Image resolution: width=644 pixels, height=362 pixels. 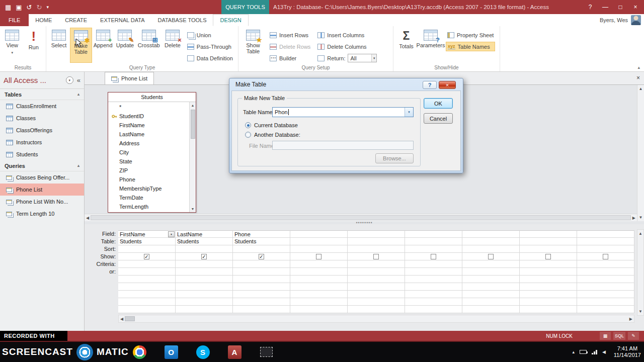 I want to click on customize-qat-icon: ▾, so click(x=47, y=7).